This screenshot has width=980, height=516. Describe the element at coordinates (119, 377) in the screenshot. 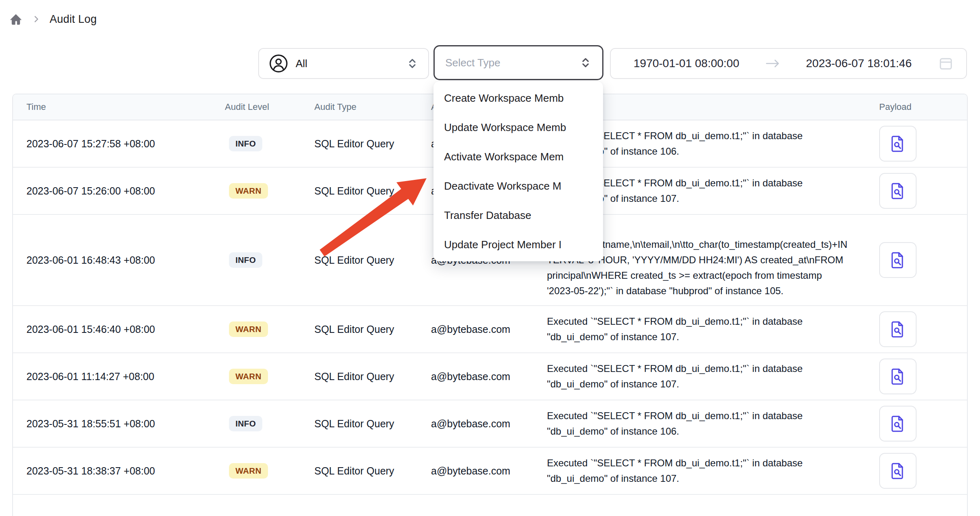

I see `time-cell: 2023-06-01 11:14:27 +08:00` at that location.